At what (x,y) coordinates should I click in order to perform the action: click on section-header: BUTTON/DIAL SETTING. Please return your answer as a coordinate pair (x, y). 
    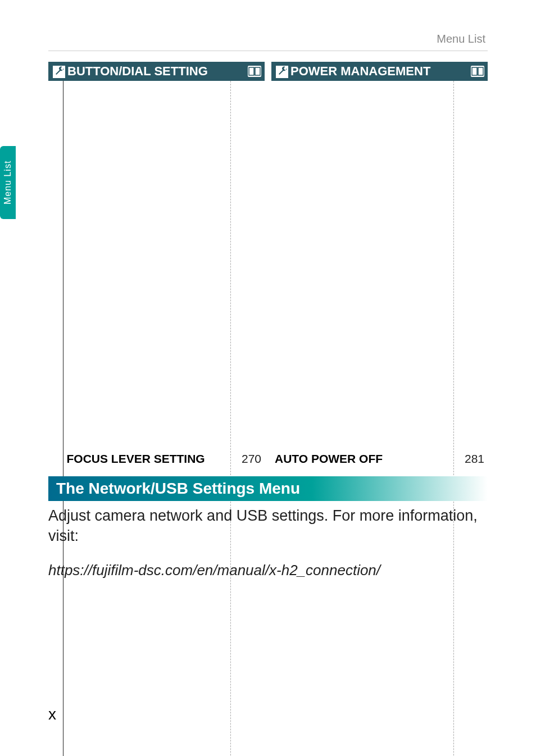
    Looking at the image, I should click on (156, 71).